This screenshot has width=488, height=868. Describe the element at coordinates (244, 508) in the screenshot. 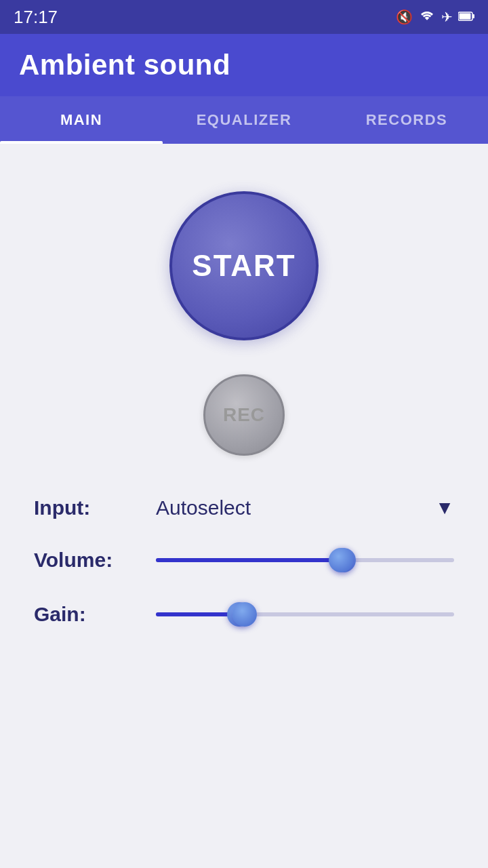

I see `input-control-row: Input: Autoselect ▼` at that location.